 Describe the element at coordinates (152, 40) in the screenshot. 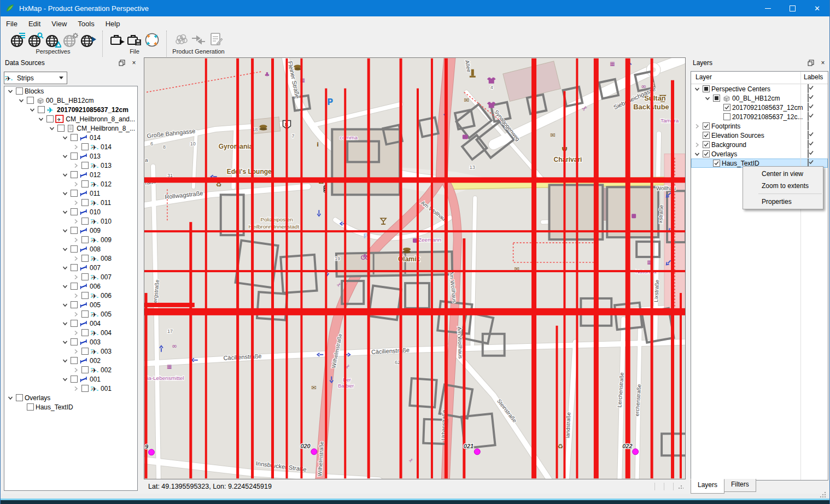

I see `reset-view-icon` at that location.